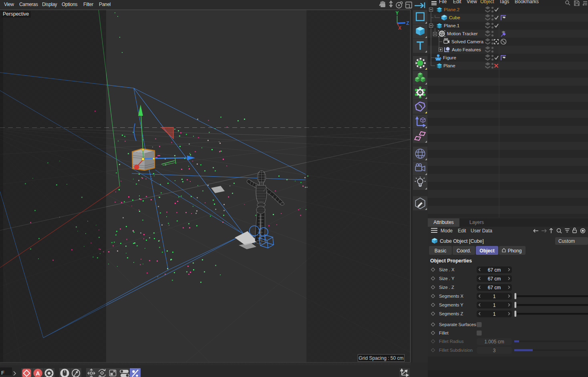 Image resolution: width=588 pixels, height=377 pixels. What do you see at coordinates (447, 231) in the screenshot?
I see `svg-text: Mode` at bounding box center [447, 231].